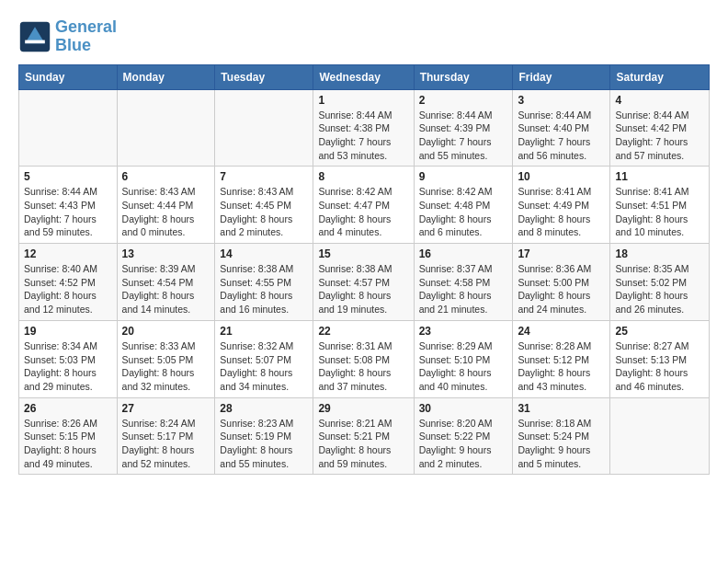  I want to click on day-info: Sunrise: 8:41 AM Sunset: 4:49 PM Dayligh…, so click(561, 212).